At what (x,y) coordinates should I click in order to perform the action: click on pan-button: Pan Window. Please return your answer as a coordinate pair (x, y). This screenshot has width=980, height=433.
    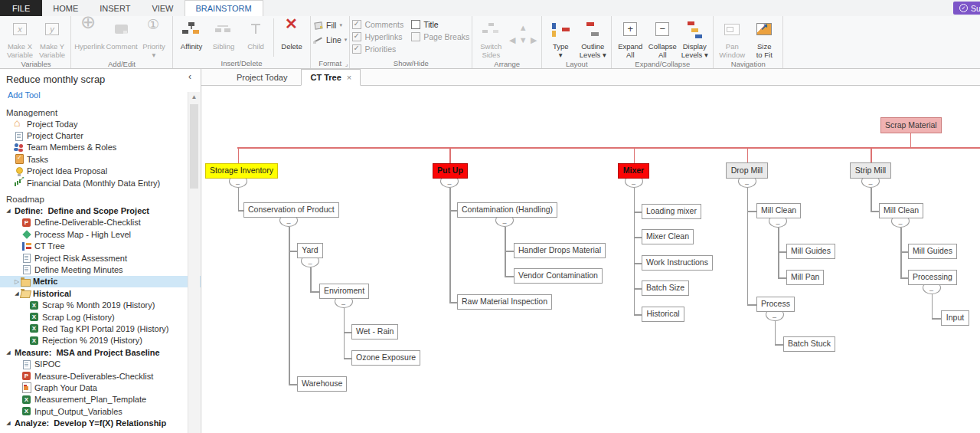
    Looking at the image, I should click on (732, 38).